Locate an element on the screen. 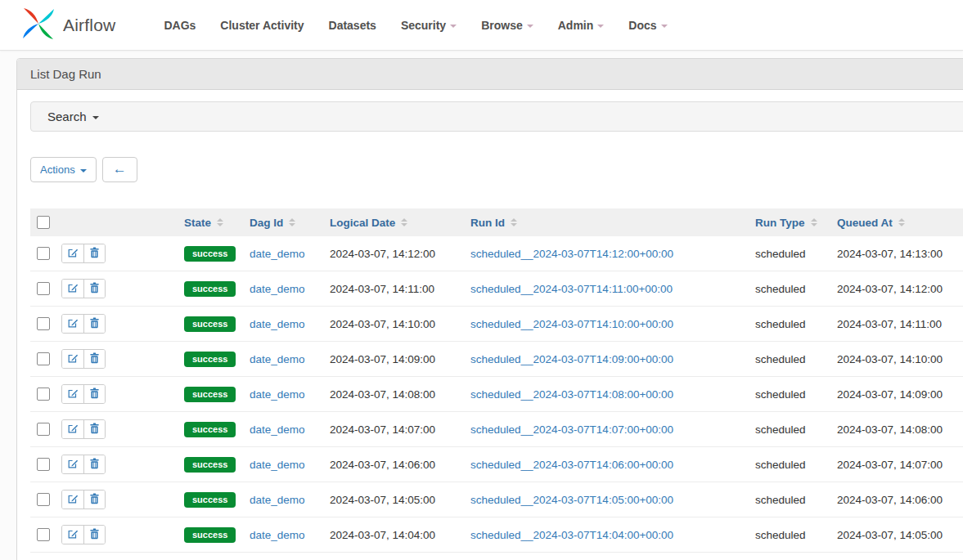 The image size is (963, 560). logical-date-cell: 2024-03-07, 14:11:00 is located at coordinates (382, 289).